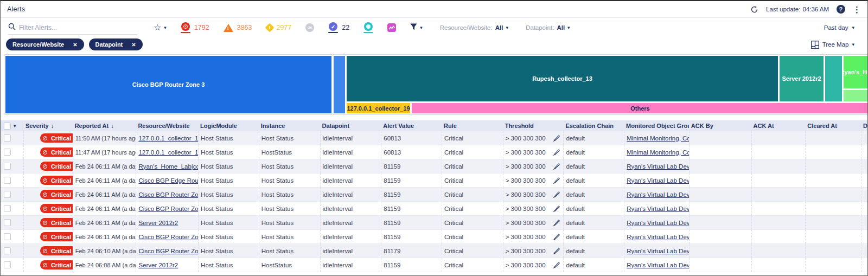 This screenshot has height=276, width=868. Describe the element at coordinates (857, 10) in the screenshot. I see `kebab-menu-icon: ⋮` at that location.